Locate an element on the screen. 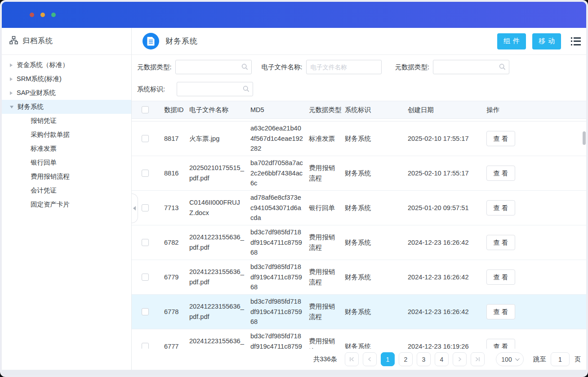 The image size is (588, 377). cell-data-id: 6779 is located at coordinates (177, 277).